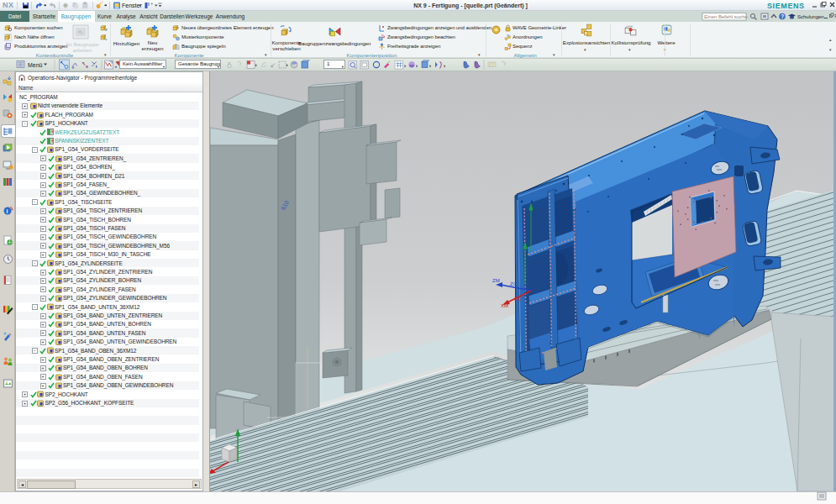  I want to click on svg-text: Schulungen, so click(811, 17).